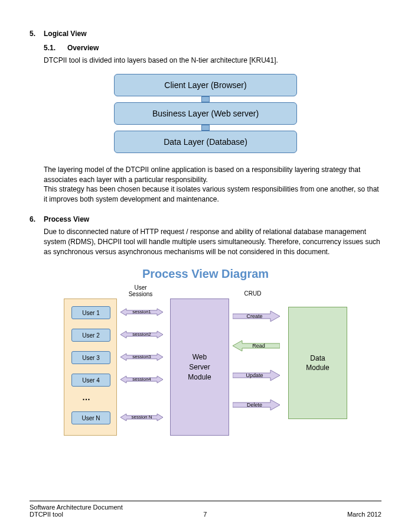 This screenshot has height=532, width=411. Describe the element at coordinates (90, 367) in the screenshot. I see `user-container: User 1 User 2 User 3 User 4 … User N` at that location.